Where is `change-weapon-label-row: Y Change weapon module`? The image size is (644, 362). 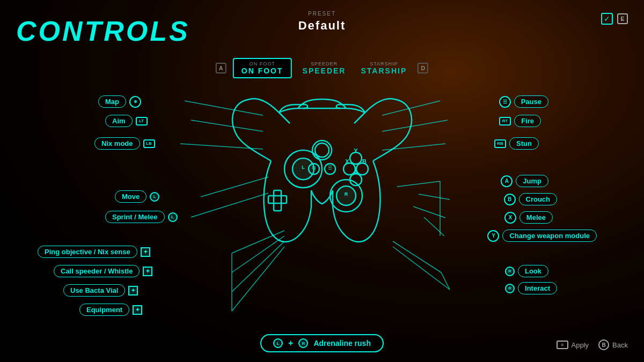
change-weapon-label-row: Y Change weapon module is located at coordinates (542, 236).